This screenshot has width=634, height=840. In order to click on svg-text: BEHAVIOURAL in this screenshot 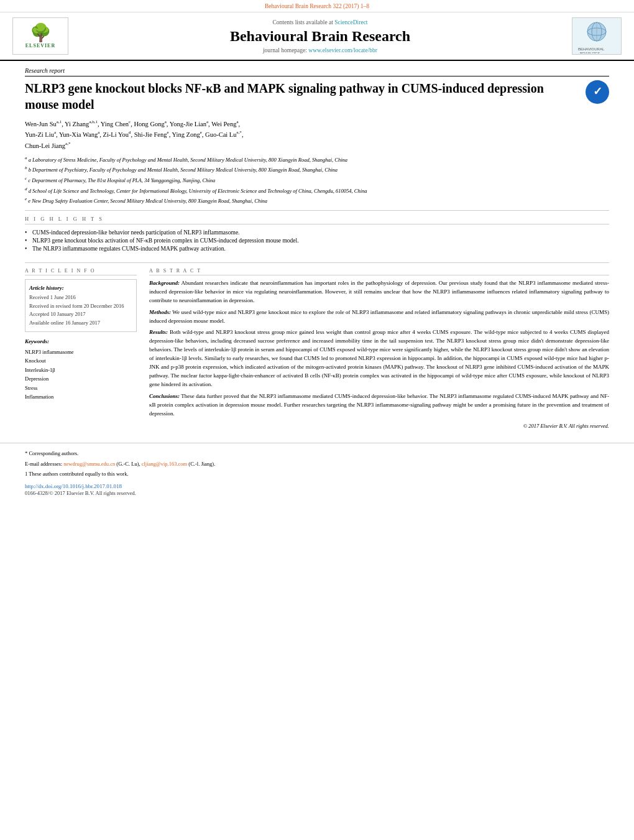, I will do `click(592, 49)`.